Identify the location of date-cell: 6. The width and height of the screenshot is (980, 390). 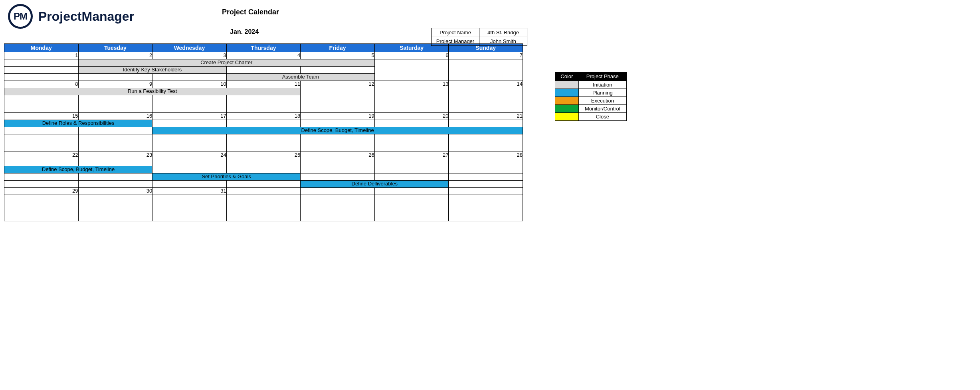
(412, 56).